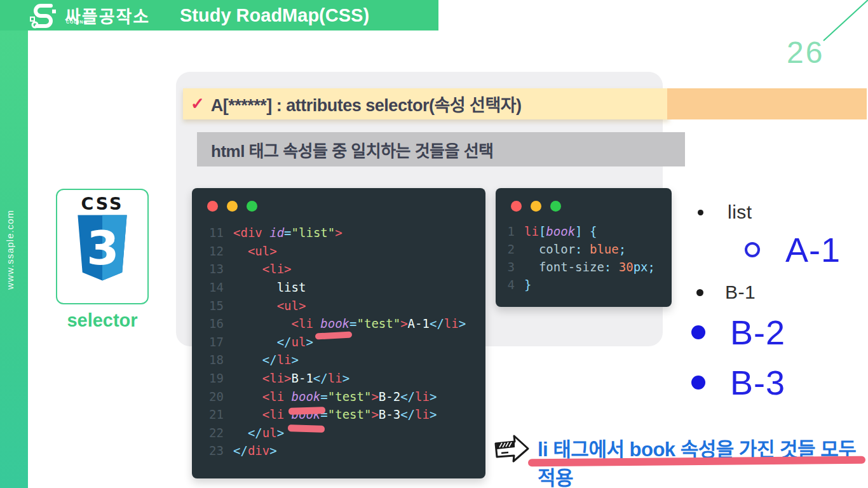 This screenshot has height=488, width=868. I want to click on line-number: 12, so click(212, 251).